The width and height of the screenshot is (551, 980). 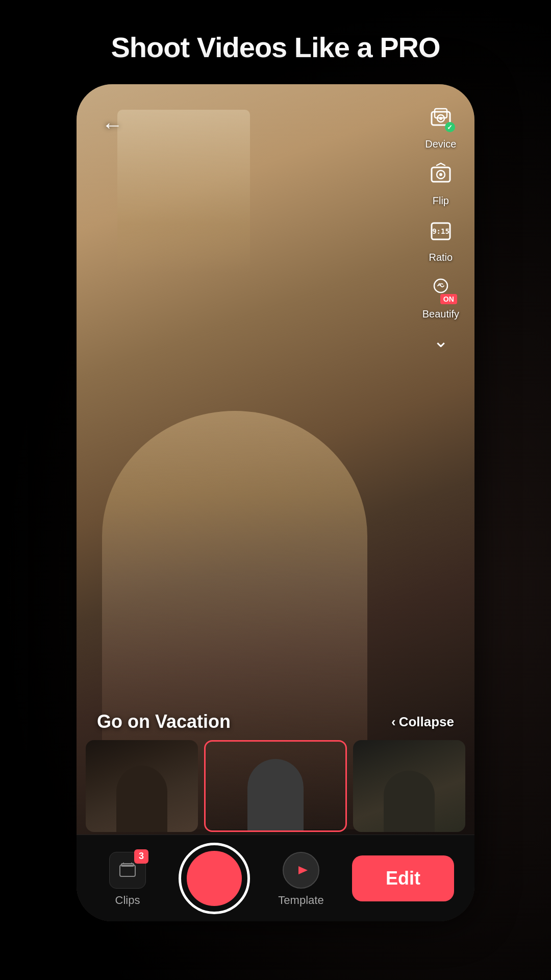 What do you see at coordinates (301, 900) in the screenshot?
I see `template-label: Template` at bounding box center [301, 900].